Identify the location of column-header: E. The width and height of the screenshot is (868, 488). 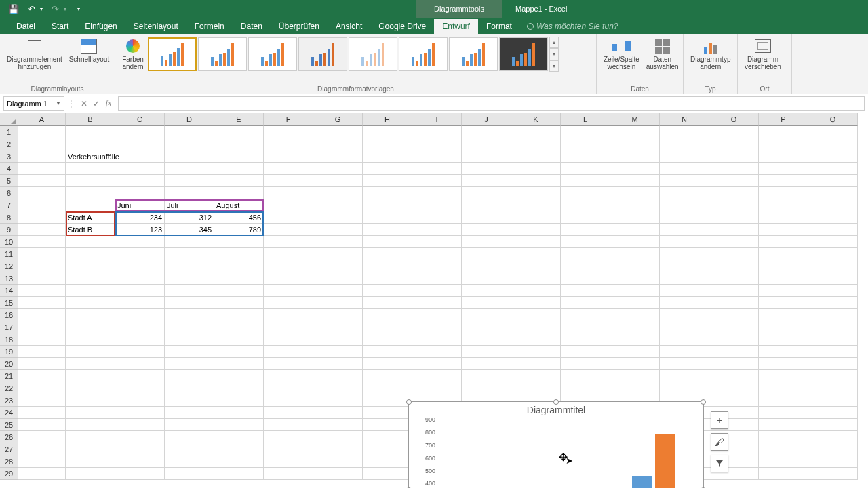
(239, 119).